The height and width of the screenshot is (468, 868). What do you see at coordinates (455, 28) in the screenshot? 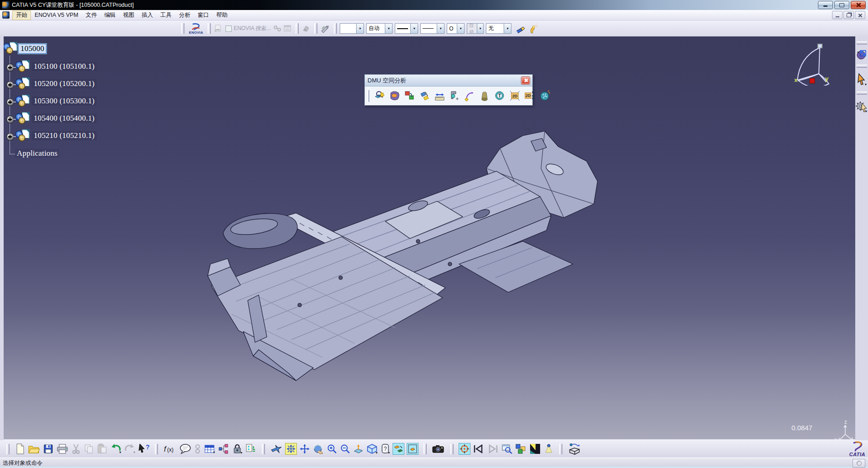
I see `point-symbol-dropdown: O ▼` at bounding box center [455, 28].